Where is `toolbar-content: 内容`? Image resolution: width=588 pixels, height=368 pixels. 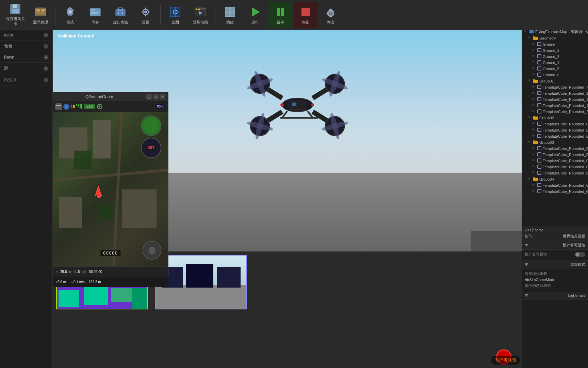
toolbar-content: 内容 is located at coordinates (95, 15).